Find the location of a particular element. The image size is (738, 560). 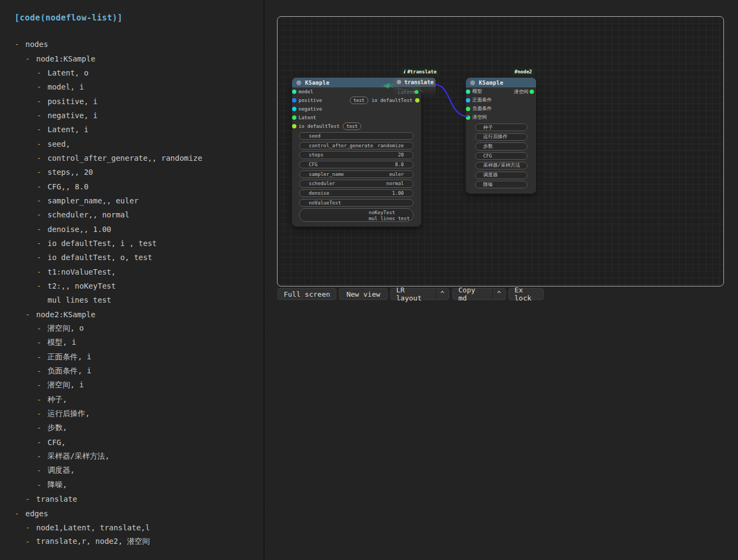

list-item-text: 运行后操作, is located at coordinates (69, 414).